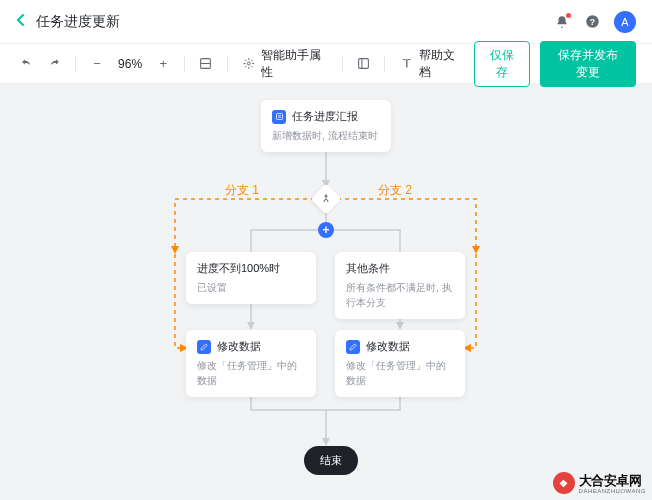 The height and width of the screenshot is (500, 652). Describe the element at coordinates (364, 64) in the screenshot. I see `layout-icon` at that location.